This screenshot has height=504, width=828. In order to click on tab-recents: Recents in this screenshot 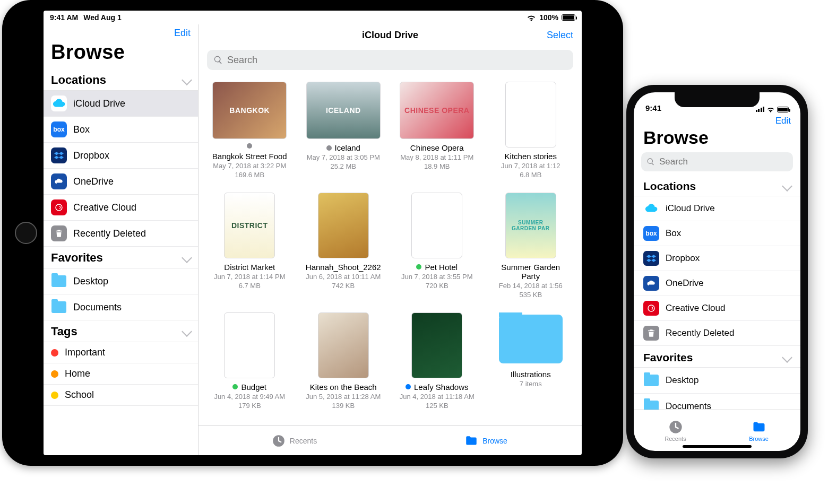, I will do `click(294, 440)`.